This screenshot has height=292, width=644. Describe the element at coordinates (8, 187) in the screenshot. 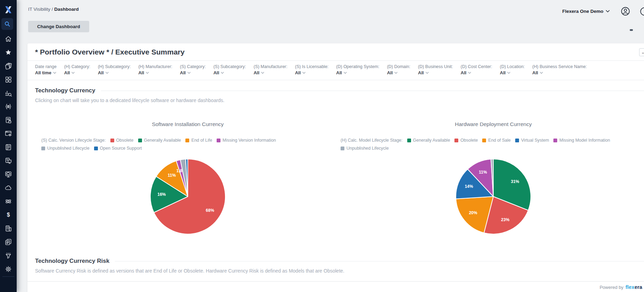

I see `sidebar-item-cloud` at that location.